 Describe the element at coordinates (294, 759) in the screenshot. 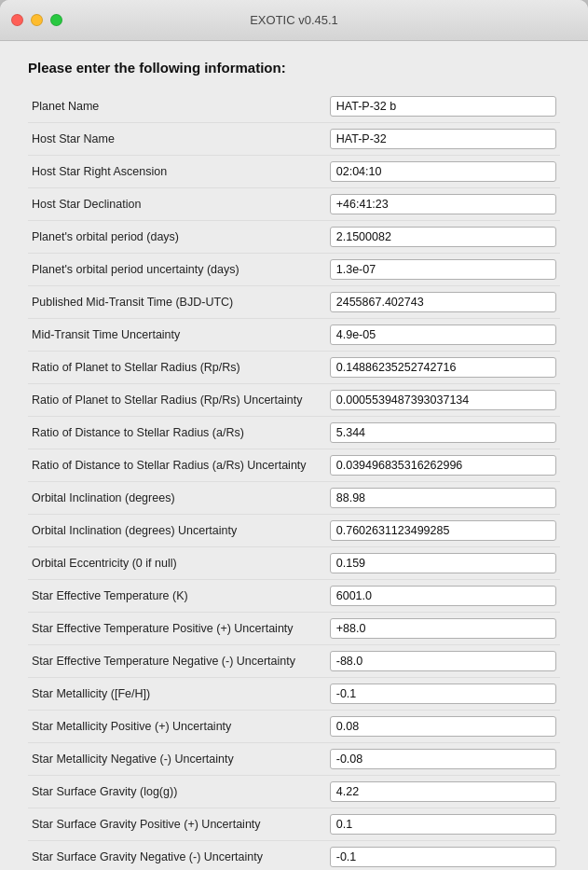

I see `table-row: Star Metallicity Negative (-) Uncertaint…` at that location.